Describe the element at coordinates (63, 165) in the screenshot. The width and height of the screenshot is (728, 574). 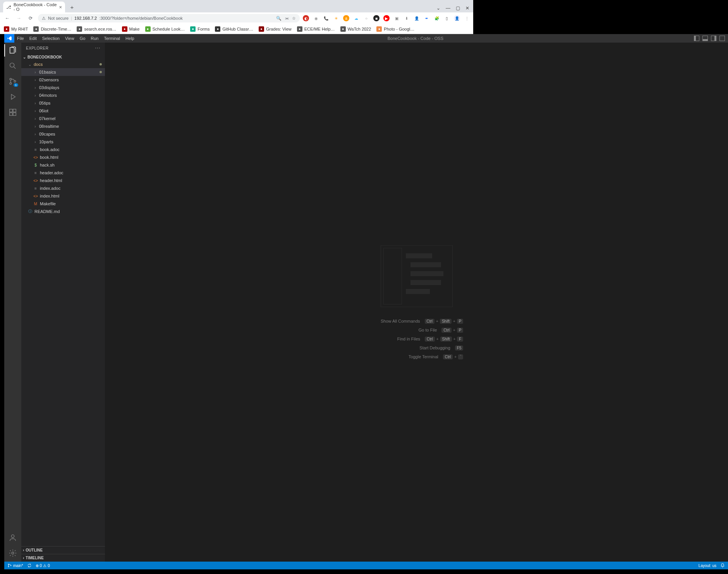
I see `file-item: $hack.sh` at that location.